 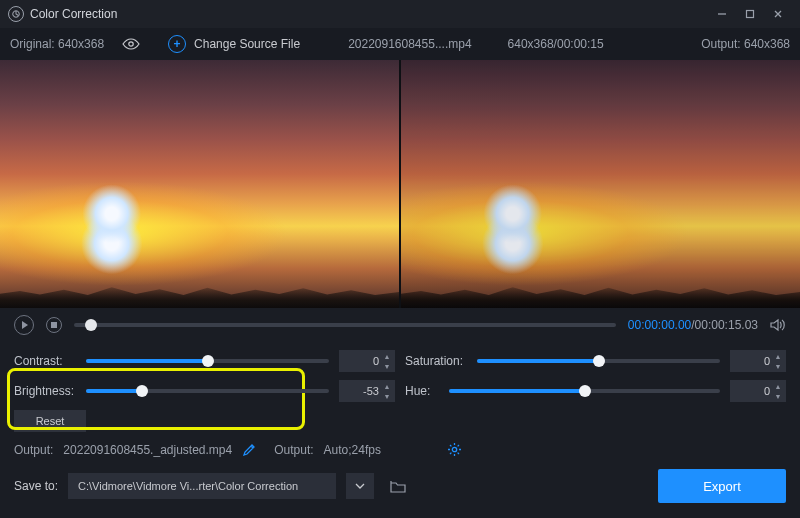 I want to click on window-title: Color Correction, so click(x=369, y=14).